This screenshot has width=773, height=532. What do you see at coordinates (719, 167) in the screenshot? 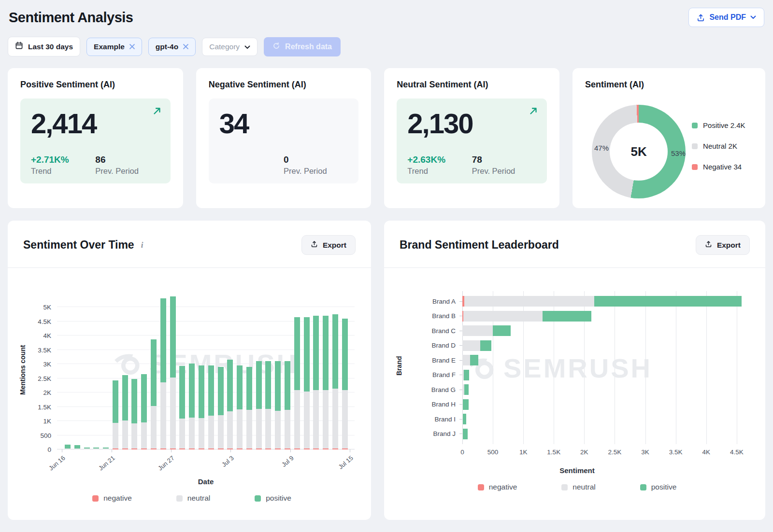
I see `legend-item-negative: Negative 34` at bounding box center [719, 167].